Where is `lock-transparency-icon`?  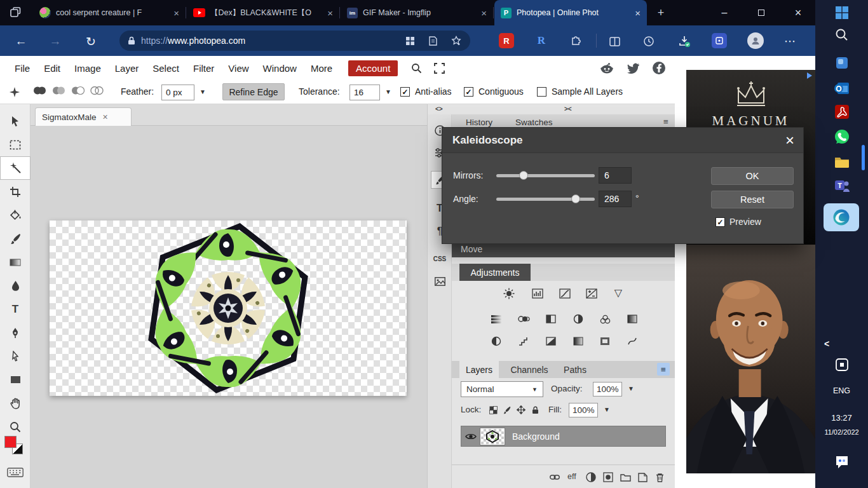
lock-transparency-icon is located at coordinates (493, 410).